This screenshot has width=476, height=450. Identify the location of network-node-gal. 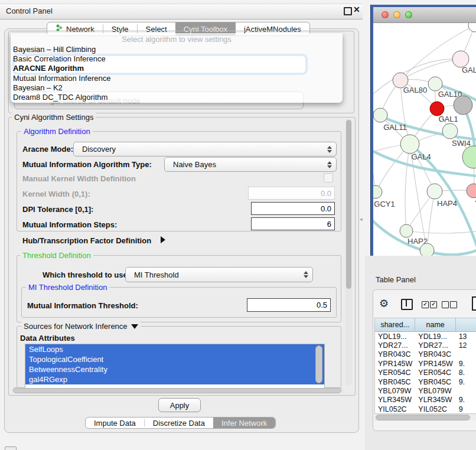
(461, 59).